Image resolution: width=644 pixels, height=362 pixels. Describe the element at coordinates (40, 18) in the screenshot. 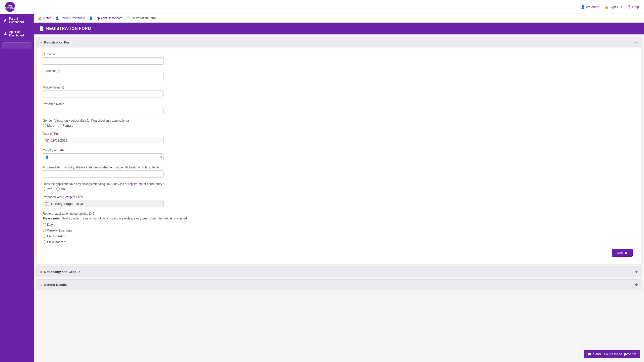

I see `breadcrumb-home-icon: 🏠` at that location.